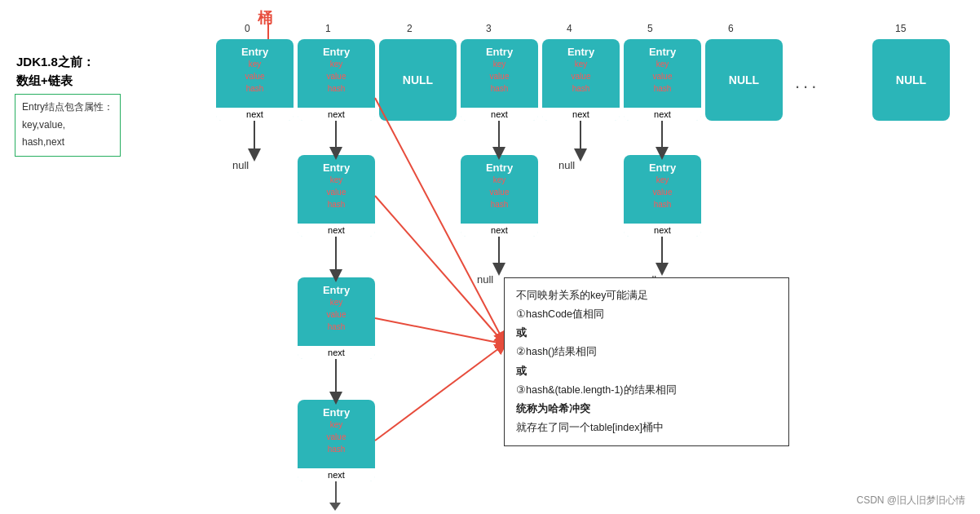 The width and height of the screenshot is (980, 514). I want to click on cell-3: Entry keyvaluehash next, so click(499, 80).